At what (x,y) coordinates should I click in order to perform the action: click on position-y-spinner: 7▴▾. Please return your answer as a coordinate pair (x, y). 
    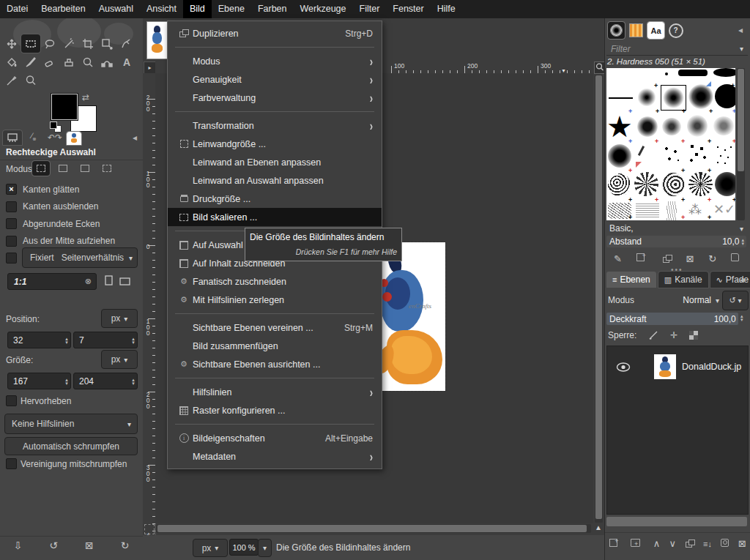
    Looking at the image, I should click on (105, 340).